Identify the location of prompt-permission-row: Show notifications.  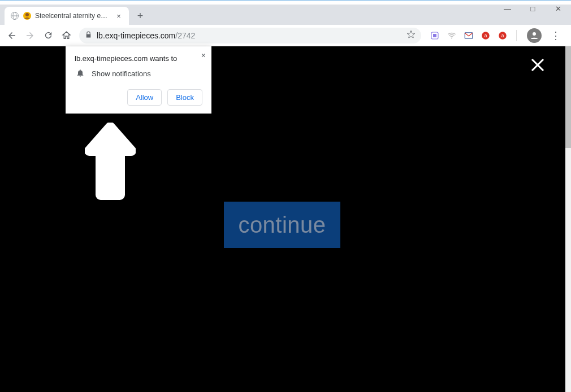
(139, 73).